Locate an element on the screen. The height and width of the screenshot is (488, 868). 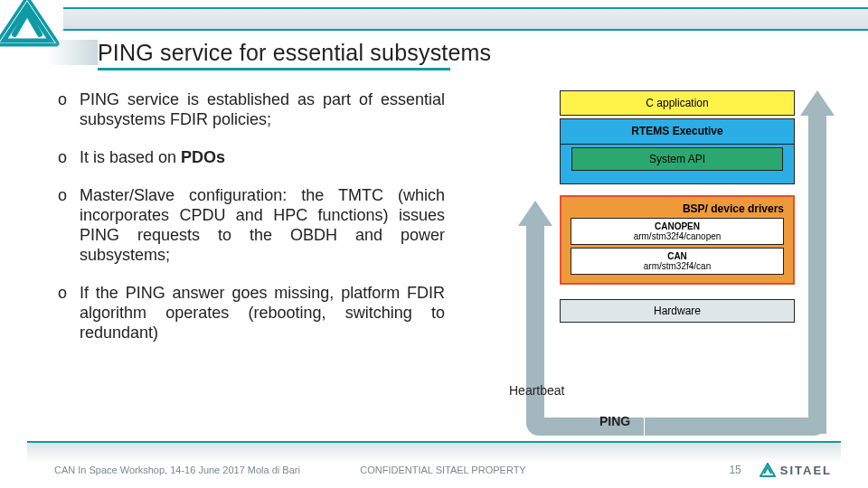
layer-can-sub: arm/stm32f4/can is located at coordinates (677, 266).